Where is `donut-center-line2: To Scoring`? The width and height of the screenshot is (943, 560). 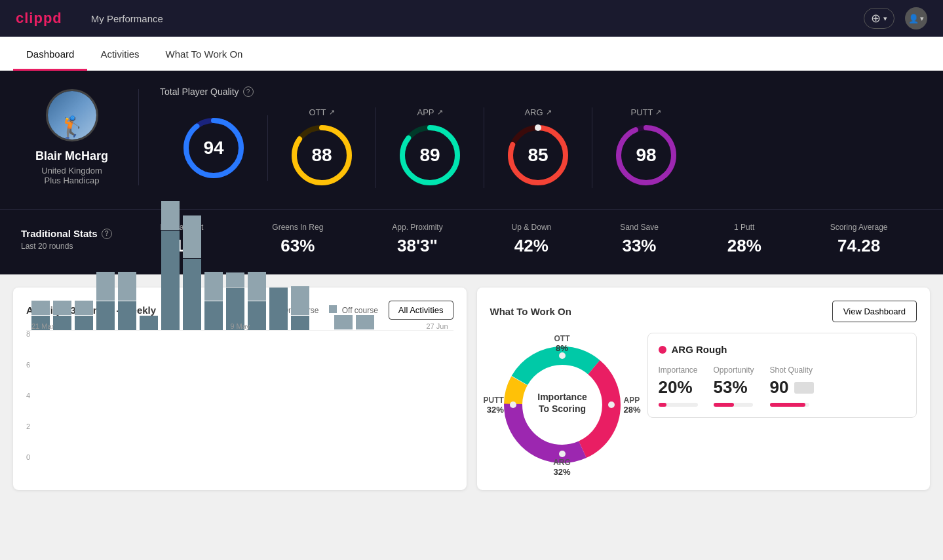 donut-center-line2: To Scoring is located at coordinates (562, 409).